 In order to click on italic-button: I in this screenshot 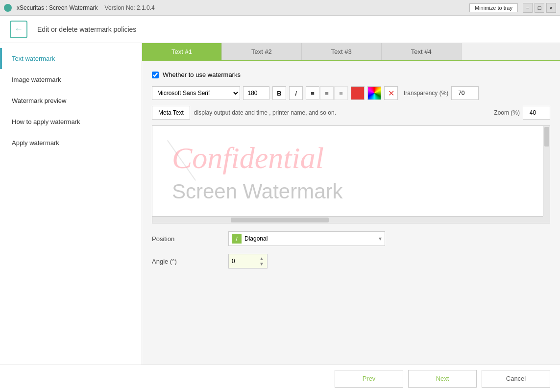, I will do `click(296, 93)`.